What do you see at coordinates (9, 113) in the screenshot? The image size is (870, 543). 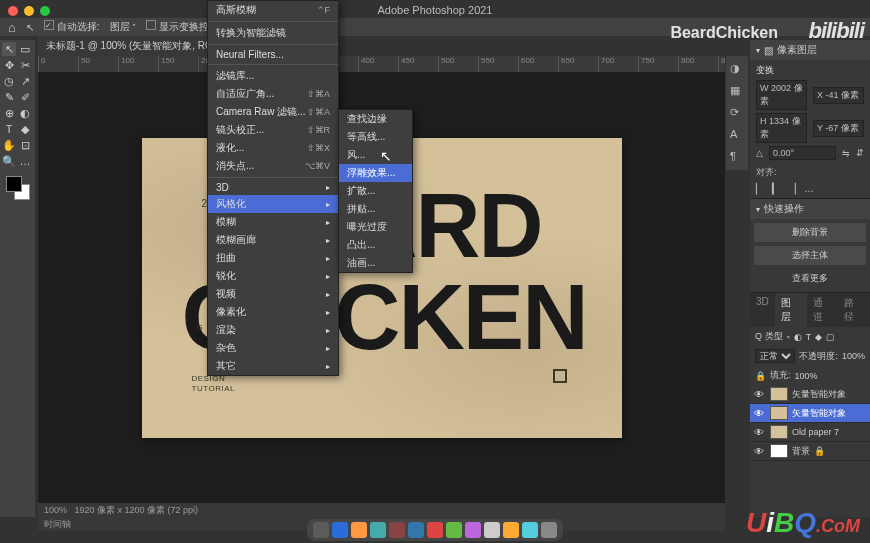 I see `tool-8: ⊕` at bounding box center [9, 113].